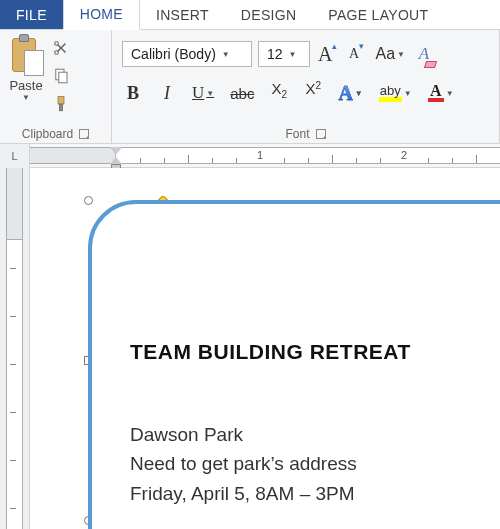 This screenshot has height=529, width=500. Describe the element at coordinates (297, 134) in the screenshot. I see `group-label-font: Font` at that location.